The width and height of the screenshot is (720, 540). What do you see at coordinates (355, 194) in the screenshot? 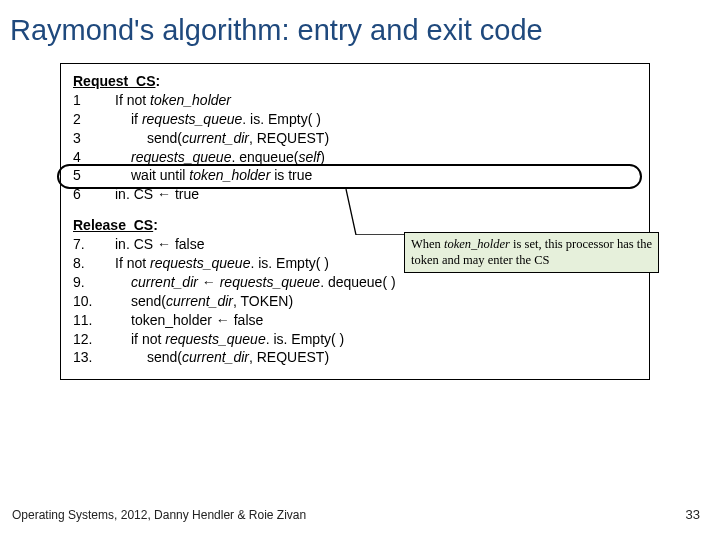
I see `req-line-6: 6in. CS ← true` at bounding box center [355, 194].